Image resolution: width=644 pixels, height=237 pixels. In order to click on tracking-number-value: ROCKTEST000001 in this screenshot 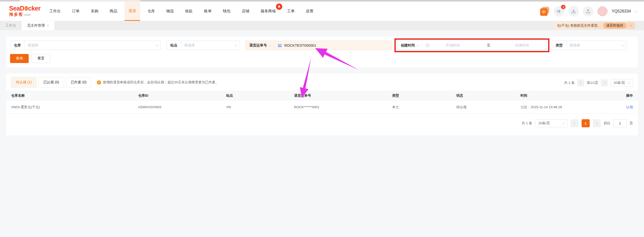, I will do `click(300, 45)`.